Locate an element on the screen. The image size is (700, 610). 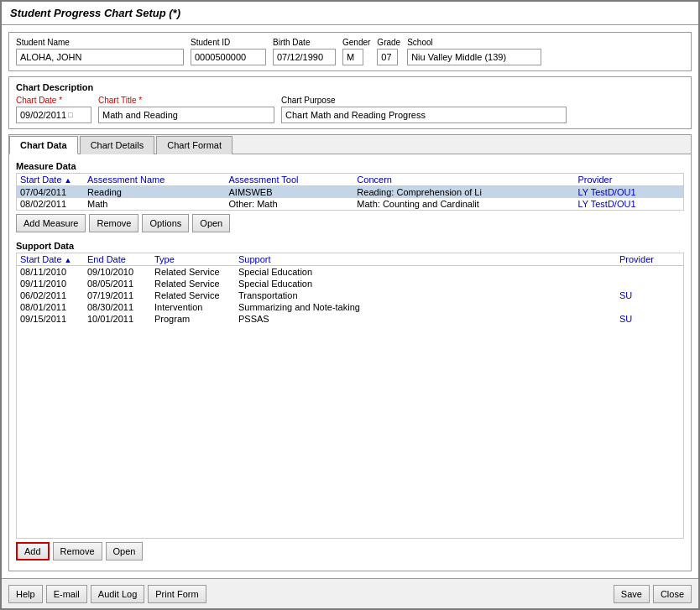
support-start-date: 09/11/2010 is located at coordinates (50, 284).